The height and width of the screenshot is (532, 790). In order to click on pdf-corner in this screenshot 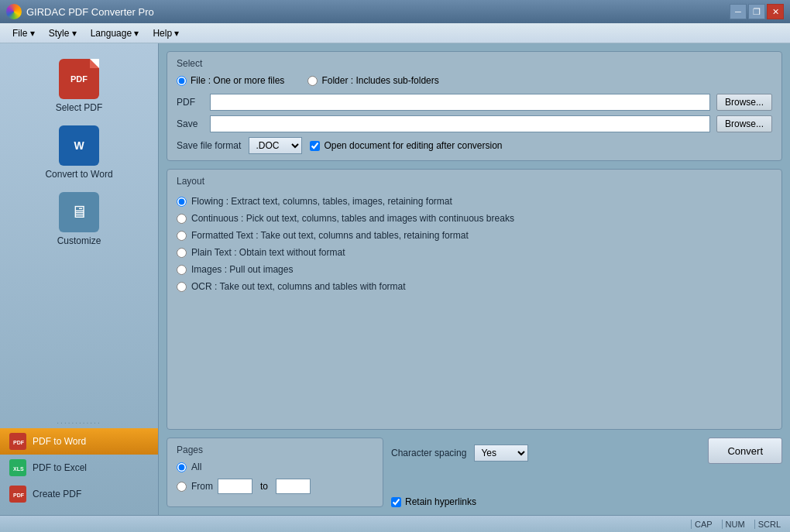, I will do `click(94, 63)`.